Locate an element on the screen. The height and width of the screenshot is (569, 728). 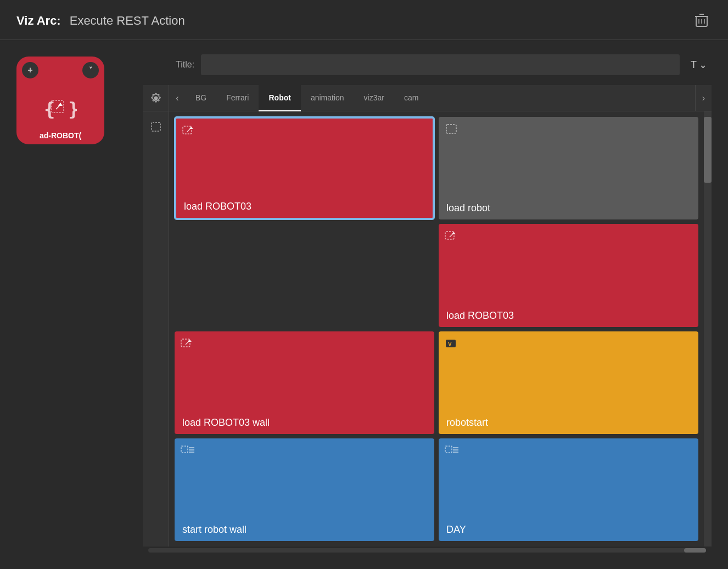
tile-label-load-robot: load robot is located at coordinates (468, 209).